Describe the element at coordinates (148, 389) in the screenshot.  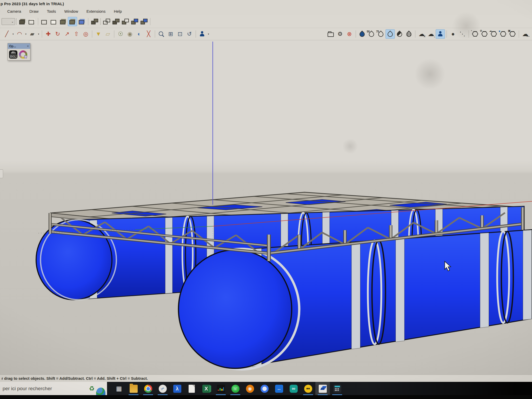
I see `chrome-icon` at that location.